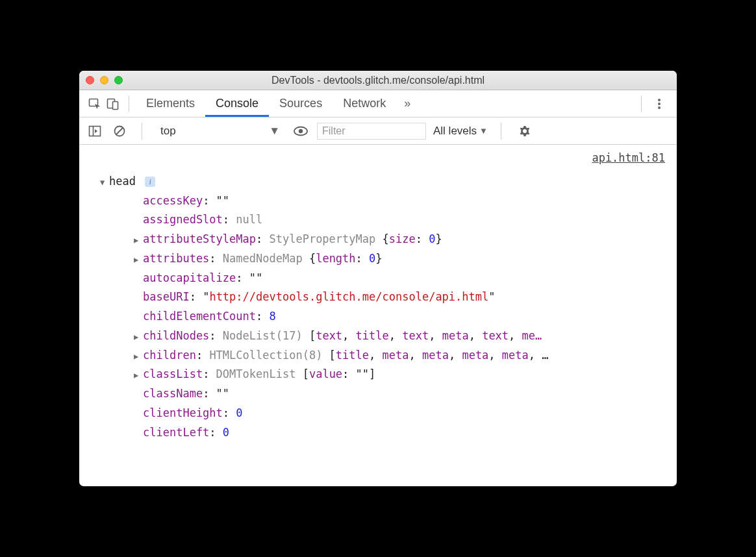 The height and width of the screenshot is (557, 756). Describe the element at coordinates (373, 336) in the screenshot. I see `property-value-token: title` at that location.